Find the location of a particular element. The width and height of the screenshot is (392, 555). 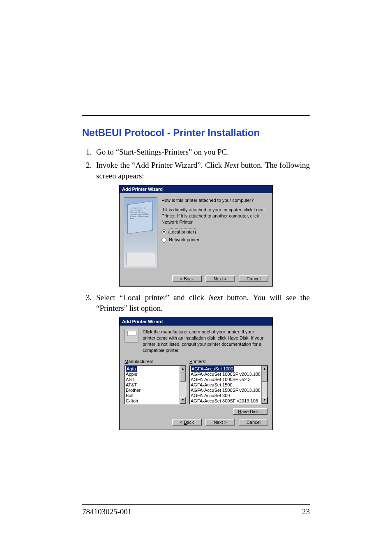

list-item: AGFA-AccuSet 800 is located at coordinates (226, 395).